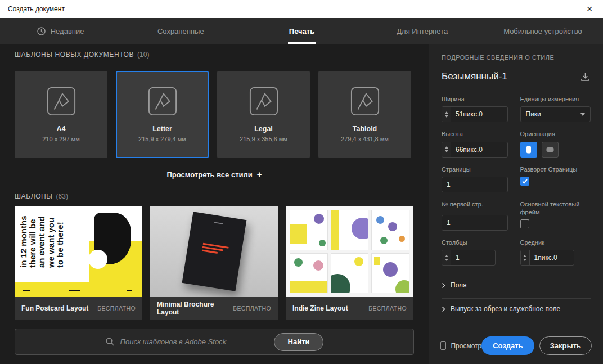  What do you see at coordinates (364, 115) in the screenshot?
I see `preset-card-tabloid: Tabloid 279,4 x 431,8 мм` at bounding box center [364, 115].